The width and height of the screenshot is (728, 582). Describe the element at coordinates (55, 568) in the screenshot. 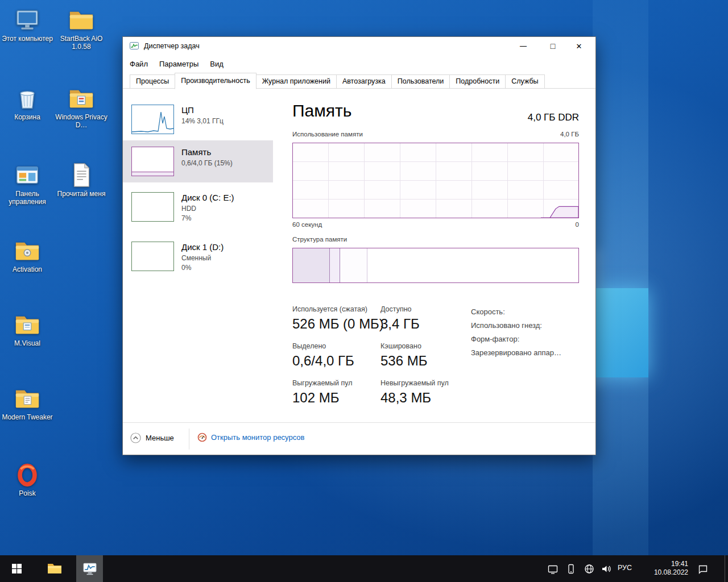

I see `file-explorer-button` at that location.